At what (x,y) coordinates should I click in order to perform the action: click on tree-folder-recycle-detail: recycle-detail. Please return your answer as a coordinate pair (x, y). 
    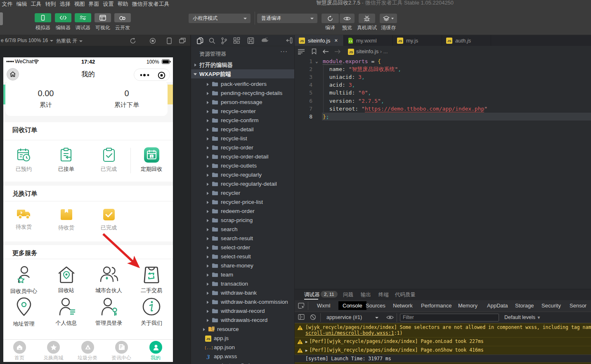
    Looking at the image, I should click on (243, 130).